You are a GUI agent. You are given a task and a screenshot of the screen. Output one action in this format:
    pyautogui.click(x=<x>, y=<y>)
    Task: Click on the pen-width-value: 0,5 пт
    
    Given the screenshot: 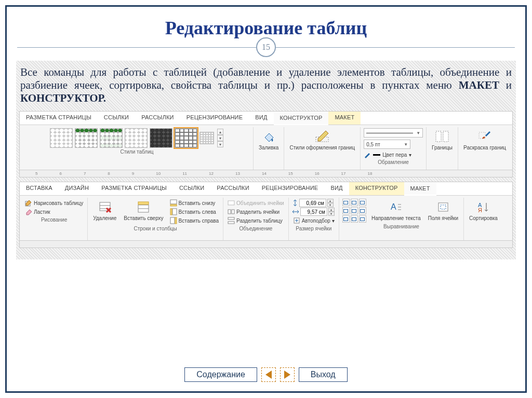 What is the action you would take?
    pyautogui.click(x=373, y=144)
    